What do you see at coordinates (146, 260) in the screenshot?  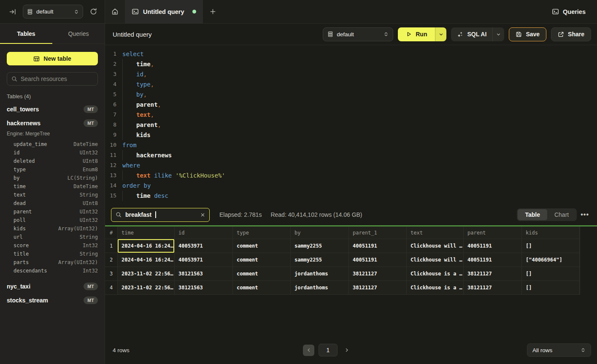 I see `table-cell: 2024-04-16 16:24…` at bounding box center [146, 260].